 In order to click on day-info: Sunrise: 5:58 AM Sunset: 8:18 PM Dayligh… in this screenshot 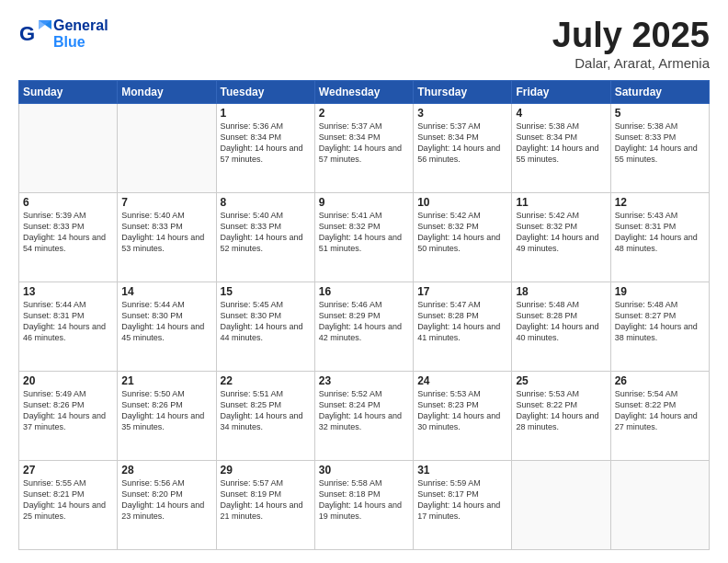, I will do `click(364, 500)`.